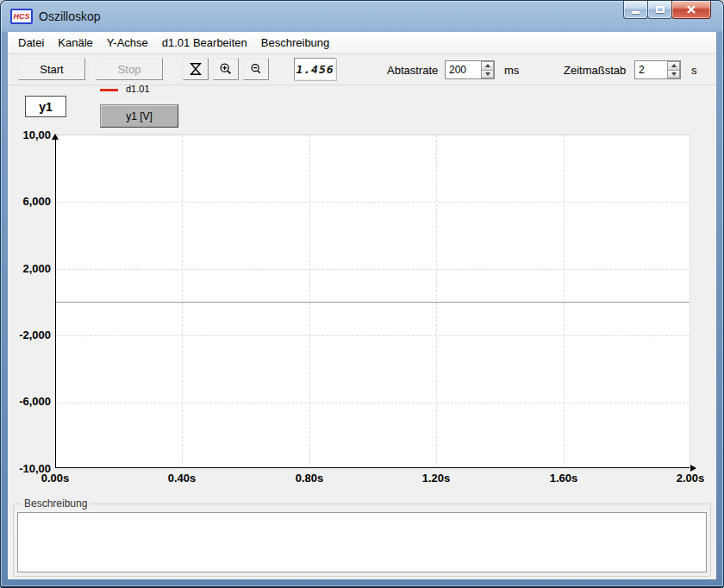  Describe the element at coordinates (55, 504) in the screenshot. I see `description-group-label: Beschreibung` at that location.